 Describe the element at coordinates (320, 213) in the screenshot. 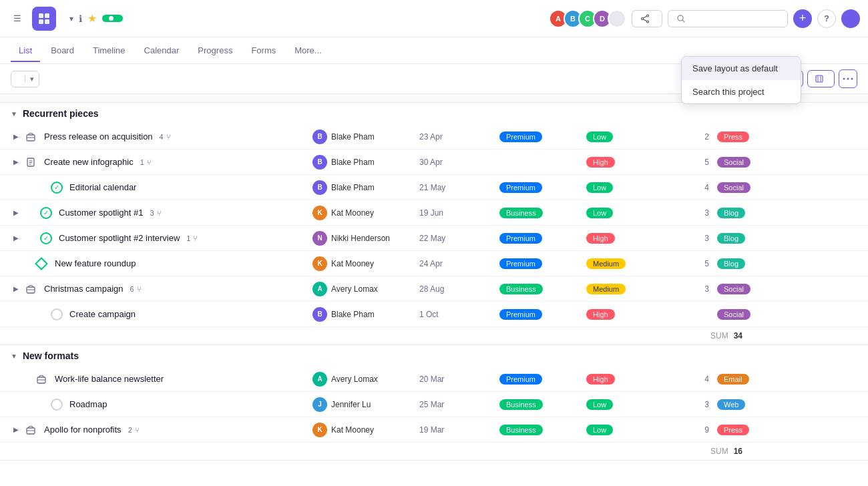

I see `assignee-avatar: K` at that location.